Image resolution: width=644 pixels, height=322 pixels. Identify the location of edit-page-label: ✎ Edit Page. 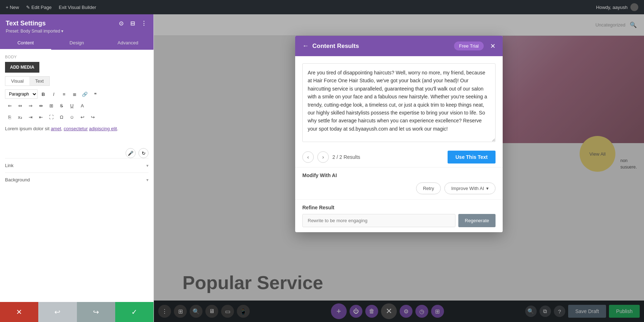
(39, 7).